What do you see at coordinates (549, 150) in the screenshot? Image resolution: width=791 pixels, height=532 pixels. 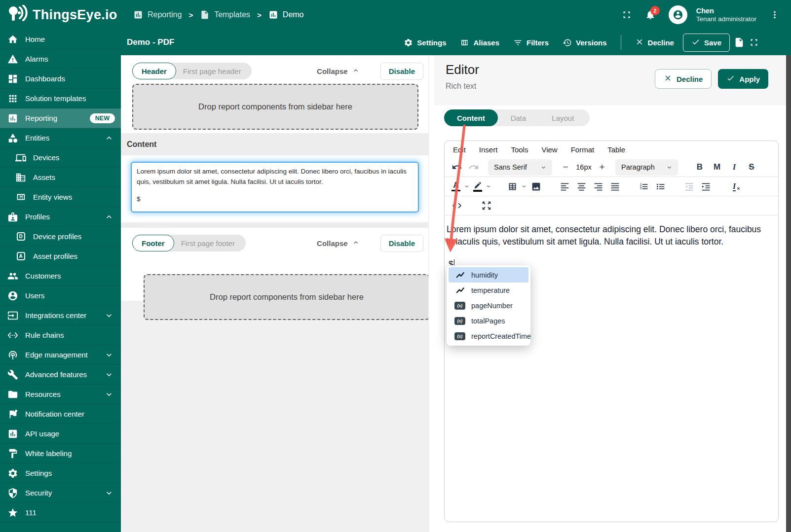 I see `menu-view: View` at bounding box center [549, 150].